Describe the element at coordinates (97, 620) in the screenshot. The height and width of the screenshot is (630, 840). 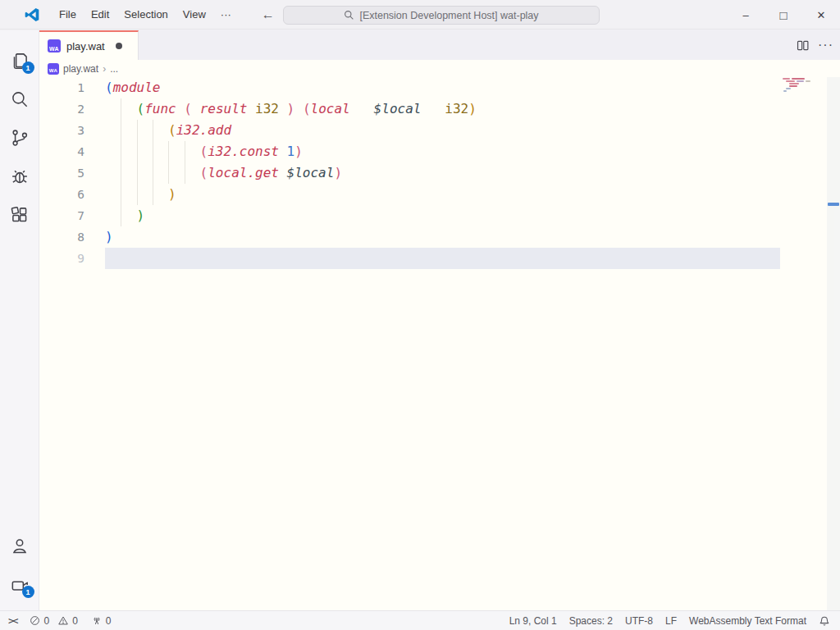
I see `radio-tower-icon` at that location.